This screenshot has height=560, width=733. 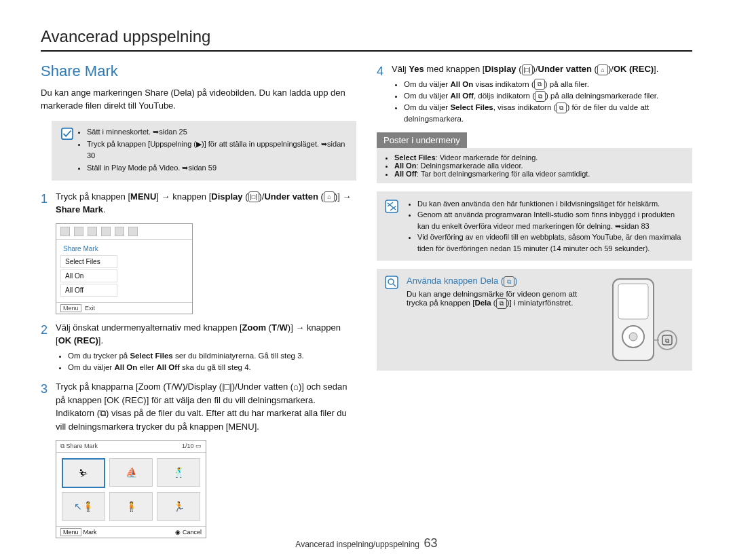 What do you see at coordinates (643, 320) in the screenshot?
I see `device-illustration: ⧉` at bounding box center [643, 320].